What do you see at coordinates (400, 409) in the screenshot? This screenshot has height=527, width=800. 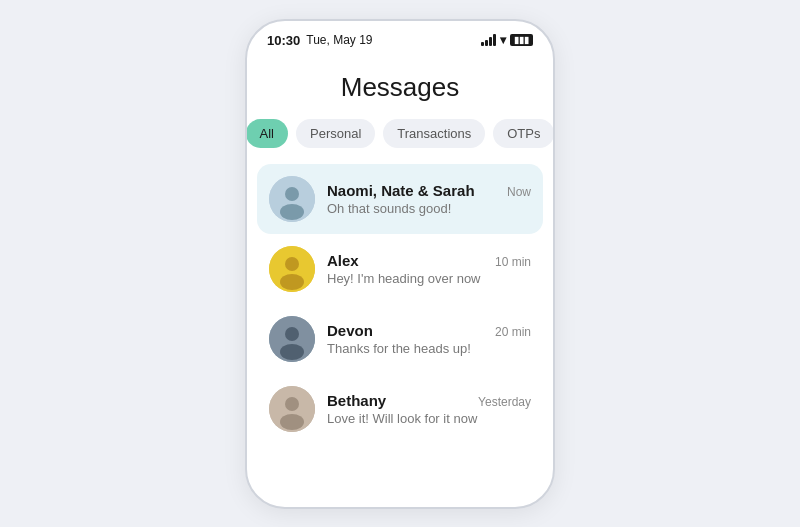 I see `message-item-bethany: Bethany Yesterday Love it! Will look for…` at bounding box center [400, 409].